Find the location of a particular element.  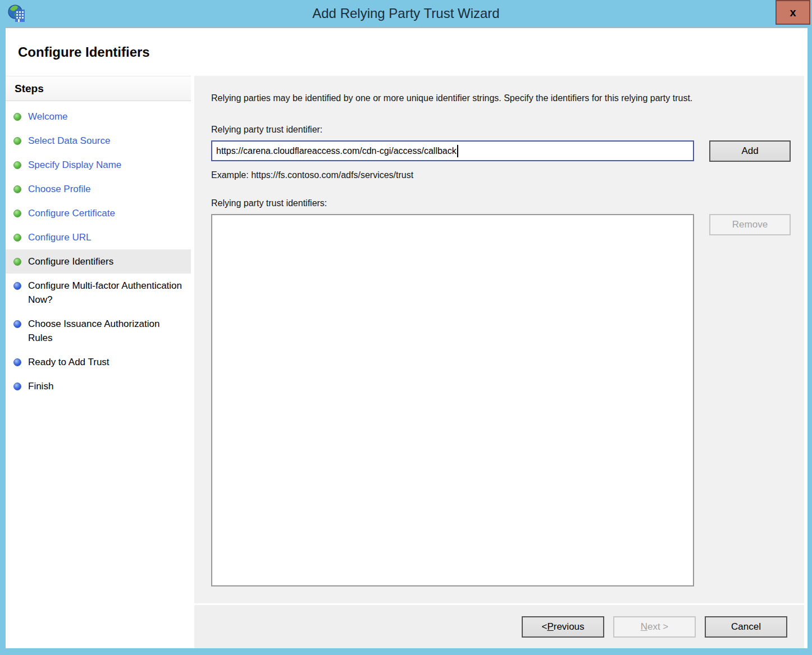

wizard-footer: < Previous Next > Cancel is located at coordinates (499, 627).